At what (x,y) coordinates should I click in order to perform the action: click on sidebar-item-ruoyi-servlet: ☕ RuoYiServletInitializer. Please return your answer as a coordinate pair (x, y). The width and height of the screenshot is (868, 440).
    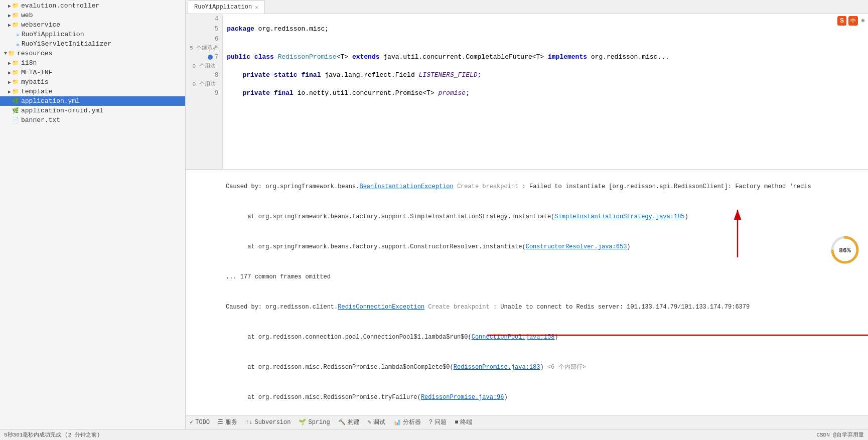
    Looking at the image, I should click on (92, 44).